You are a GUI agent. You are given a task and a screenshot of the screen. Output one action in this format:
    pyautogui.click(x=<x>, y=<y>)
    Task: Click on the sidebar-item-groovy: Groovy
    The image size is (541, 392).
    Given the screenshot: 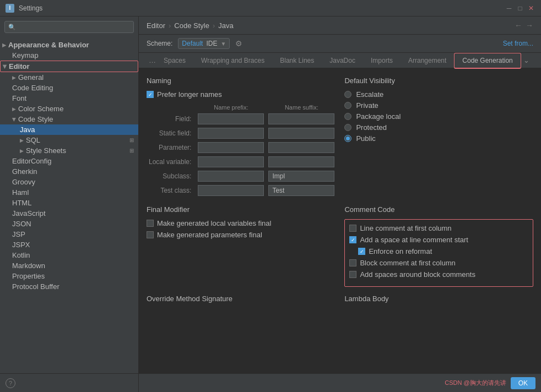 What is the action you would take?
    pyautogui.click(x=69, y=182)
    